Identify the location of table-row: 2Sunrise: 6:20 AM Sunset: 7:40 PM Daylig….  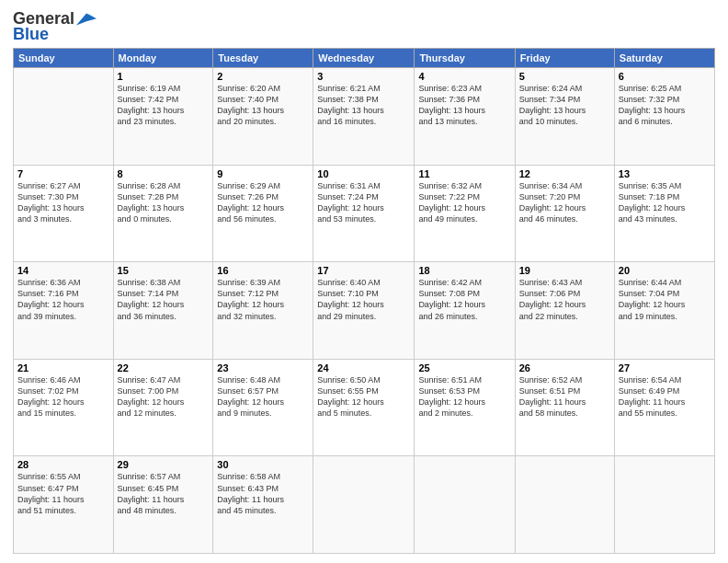
(263, 117).